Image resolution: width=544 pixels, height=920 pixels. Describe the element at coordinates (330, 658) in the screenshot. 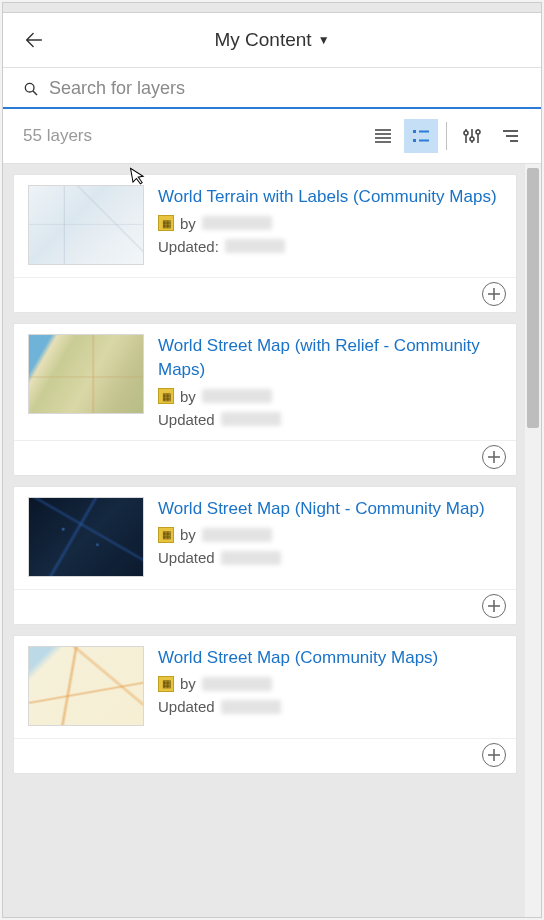

I see `result-title-link: World Street Map (Community Maps)` at that location.